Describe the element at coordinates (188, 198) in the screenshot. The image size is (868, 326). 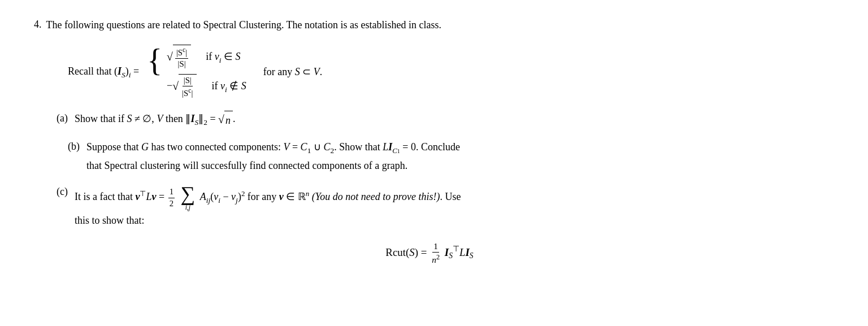
I see `summation: ∑ i,j` at that location.